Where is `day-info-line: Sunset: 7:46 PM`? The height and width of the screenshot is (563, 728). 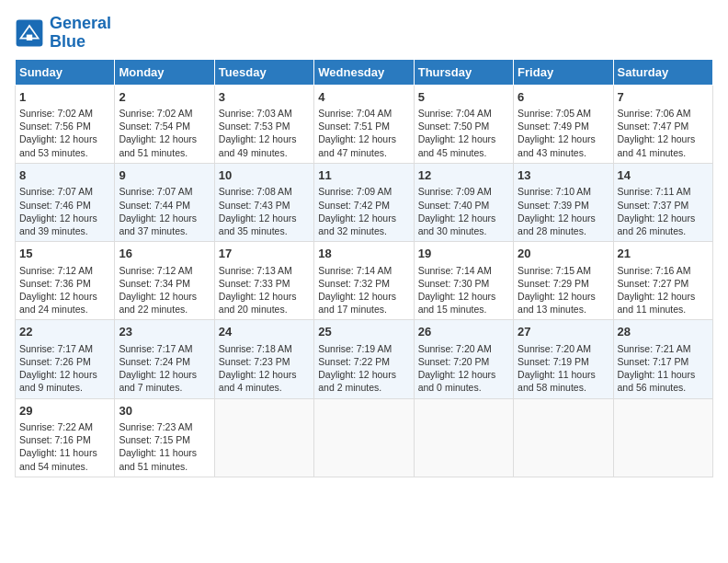 day-info-line: Sunset: 7:46 PM is located at coordinates (64, 205).